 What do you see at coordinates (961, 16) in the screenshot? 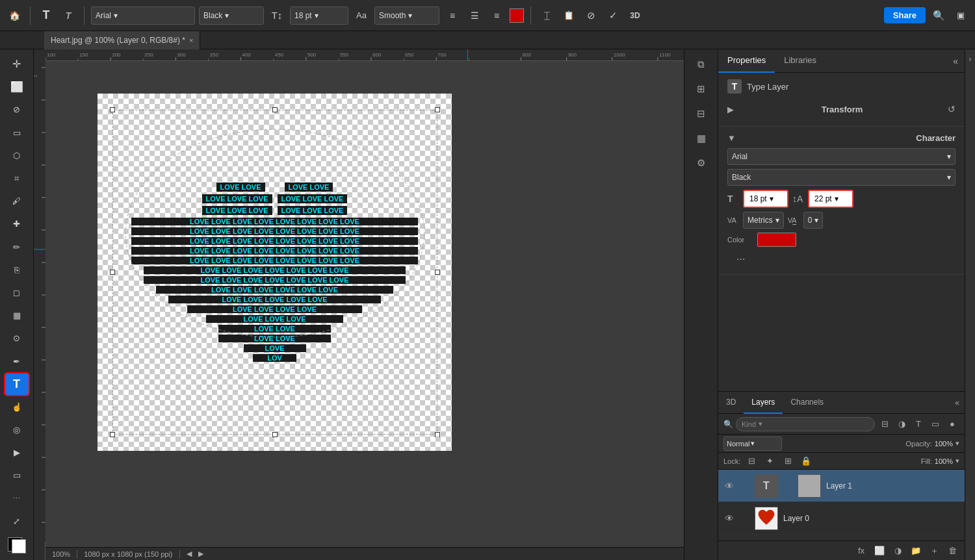
I see `panel-toggle-icon: ▣` at bounding box center [961, 16].